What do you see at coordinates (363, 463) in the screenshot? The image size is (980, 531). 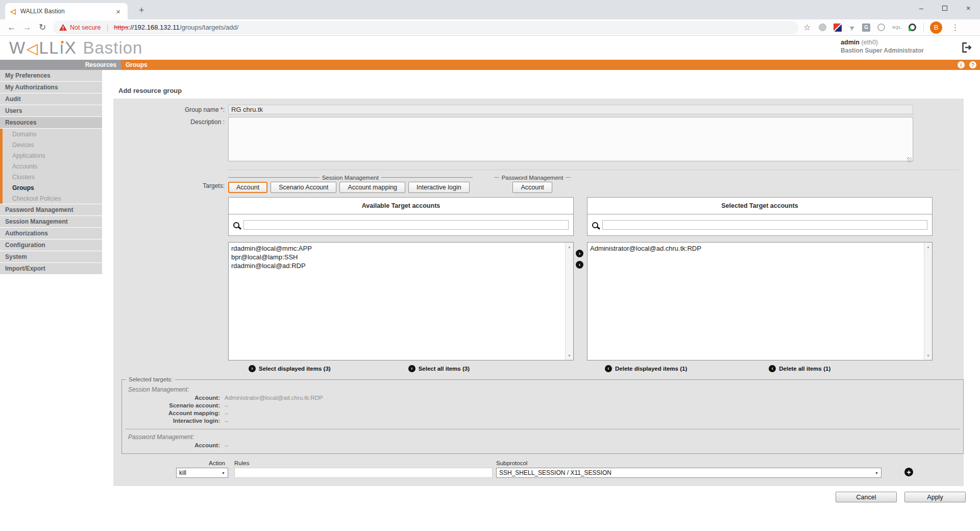 I see `rules-label: Rules` at bounding box center [363, 463].